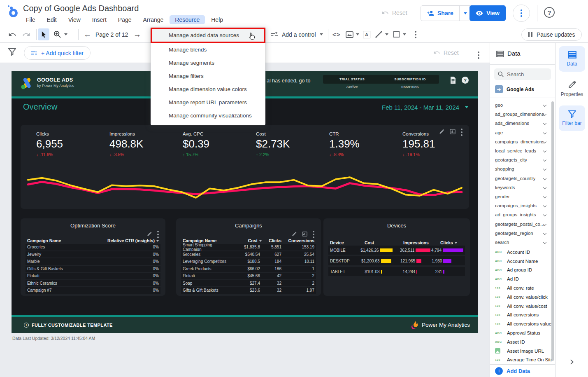 This screenshot has height=377, width=588. I want to click on table-row: Smart Shopping Campaign$1,835.85,851153.…, so click(249, 247).